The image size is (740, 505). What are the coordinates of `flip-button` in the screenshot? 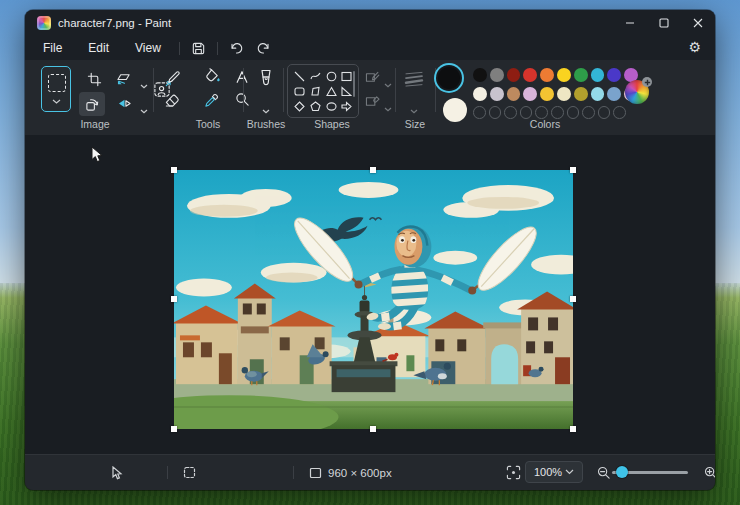 It's located at (124, 103).